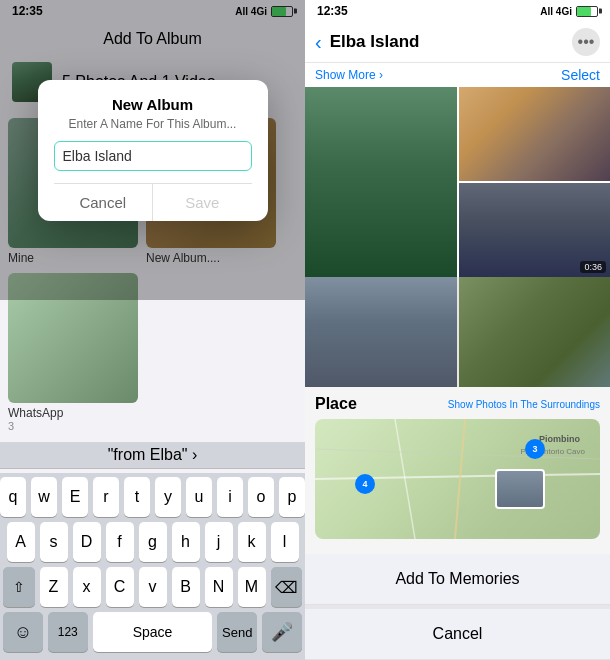  What do you see at coordinates (535, 134) in the screenshot?
I see `photo-top-right` at bounding box center [535, 134].